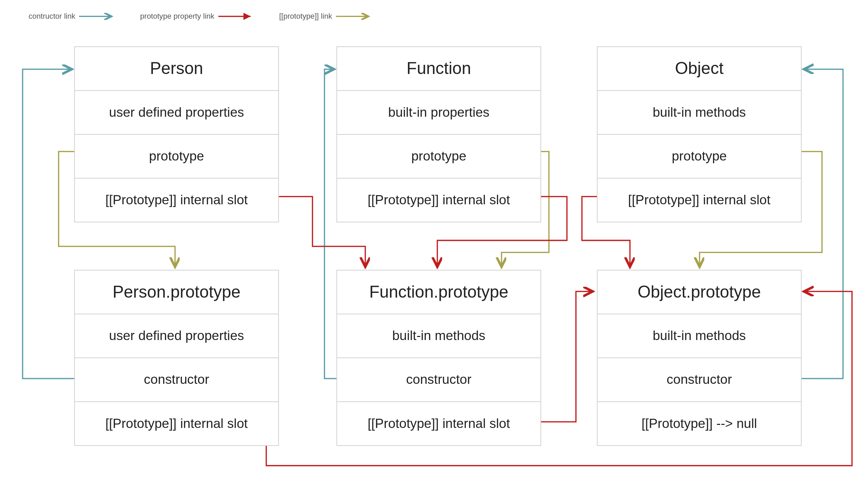  I want to click on box-function-prototype-row-proto-slot: [[Prototype]] internal slot, so click(439, 424).